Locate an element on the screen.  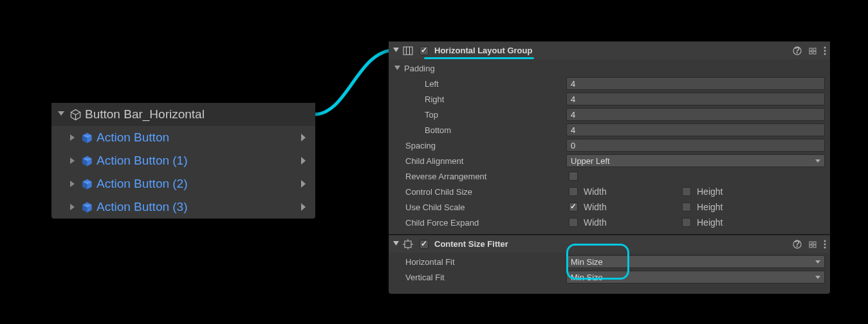
dropdown-vertical-fit: Min Size is located at coordinates (696, 277).